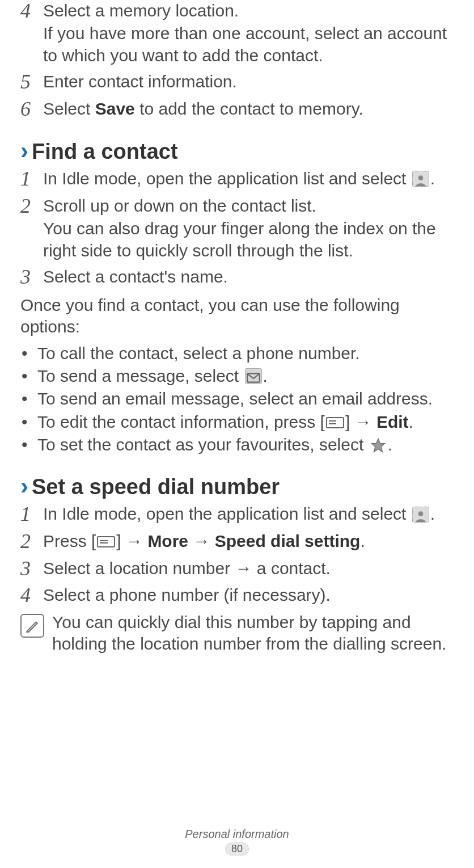 The height and width of the screenshot is (868, 474). Describe the element at coordinates (32, 626) in the screenshot. I see `note-icon` at that location.